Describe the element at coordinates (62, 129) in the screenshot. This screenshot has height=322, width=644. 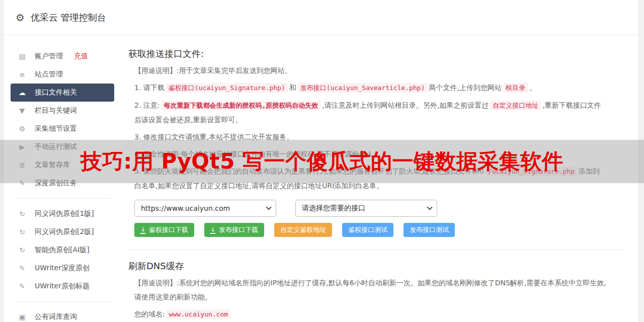
I see `sidebar-item: ⚙采集细节设置` at that location.